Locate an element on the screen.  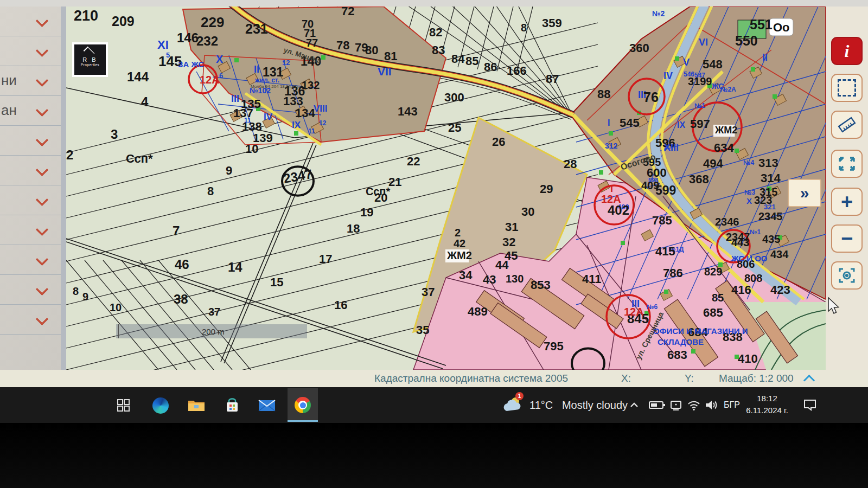
battery-icon is located at coordinates (657, 405).